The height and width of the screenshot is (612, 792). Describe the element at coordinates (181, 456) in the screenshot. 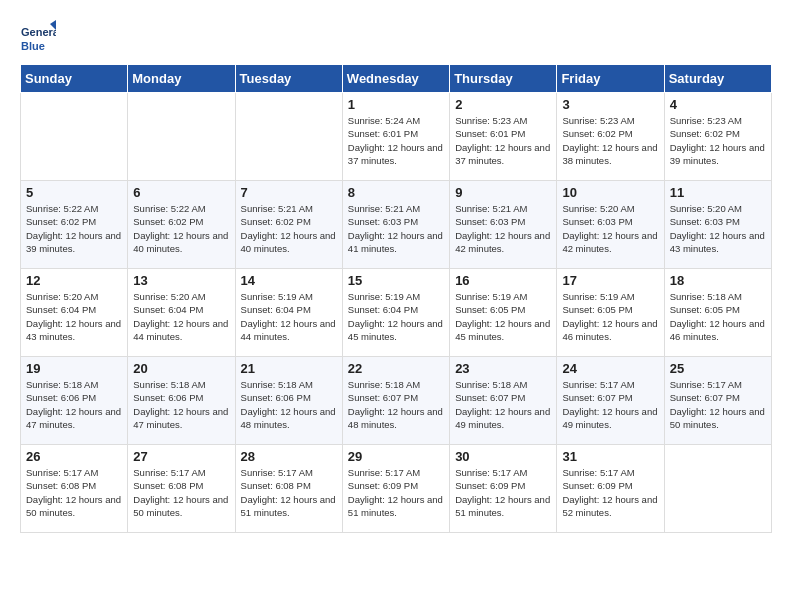

I see `day-number: 27` at that location.